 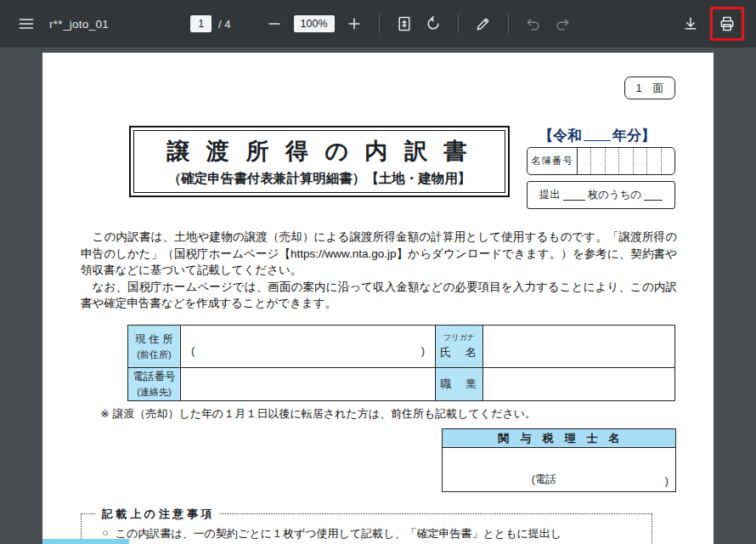 I want to click on download-button, so click(x=691, y=24).